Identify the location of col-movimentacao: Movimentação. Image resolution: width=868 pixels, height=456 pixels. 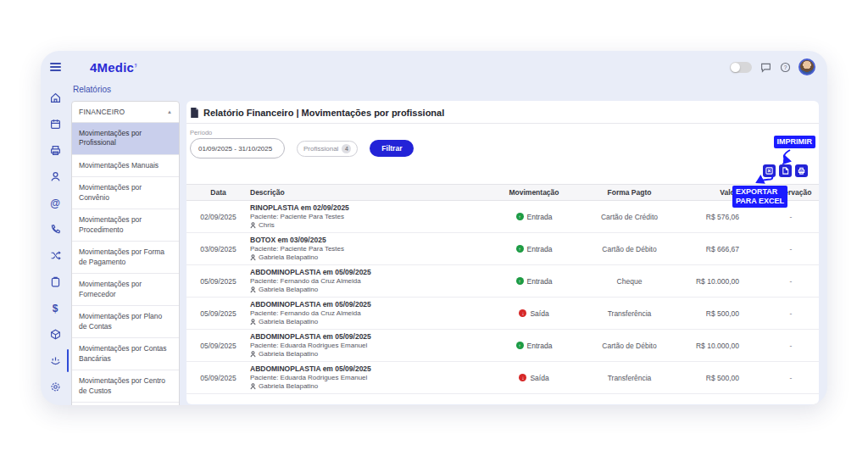
(534, 192).